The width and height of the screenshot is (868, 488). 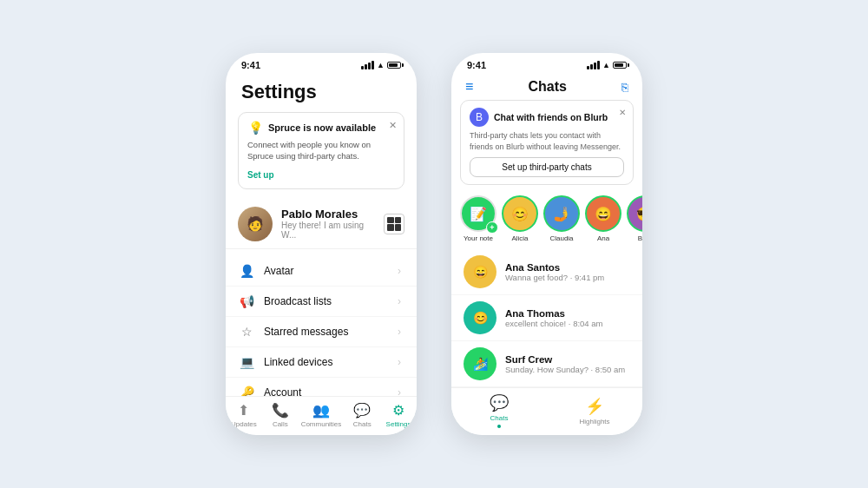 I want to click on profile-row: 🧑 Pablo Morales Hey there! I am using W.…, so click(x=321, y=224).